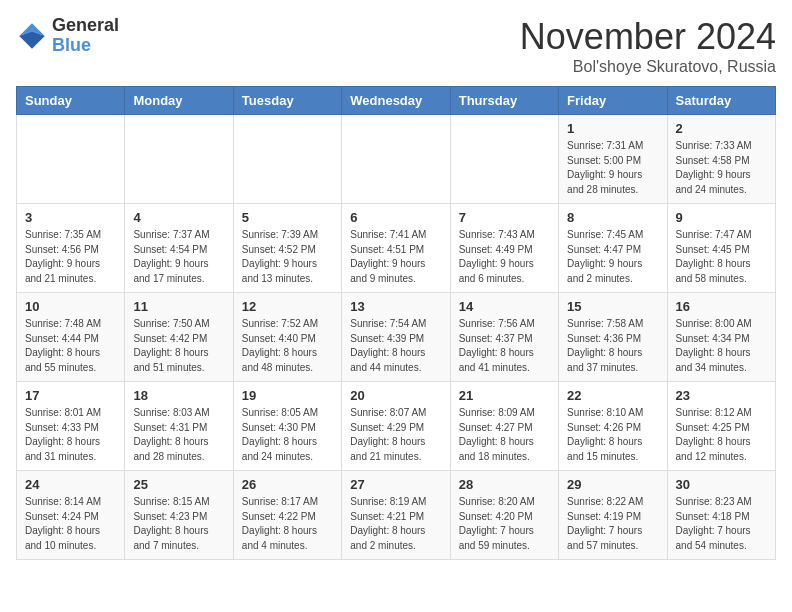  Describe the element at coordinates (71, 248) in the screenshot. I see `day-cell: 3Sunrise: 7:35 AM Sunset: 4:56 PM Daylig…` at that location.